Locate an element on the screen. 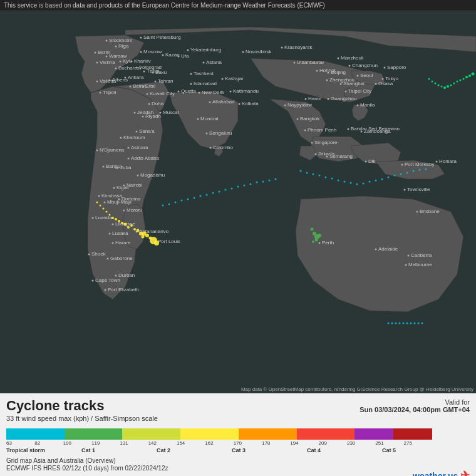 The height and width of the screenshot is (476, 476). scale-numbers-row: 6382100119131142154162170178194209230251… is located at coordinates (219, 443).